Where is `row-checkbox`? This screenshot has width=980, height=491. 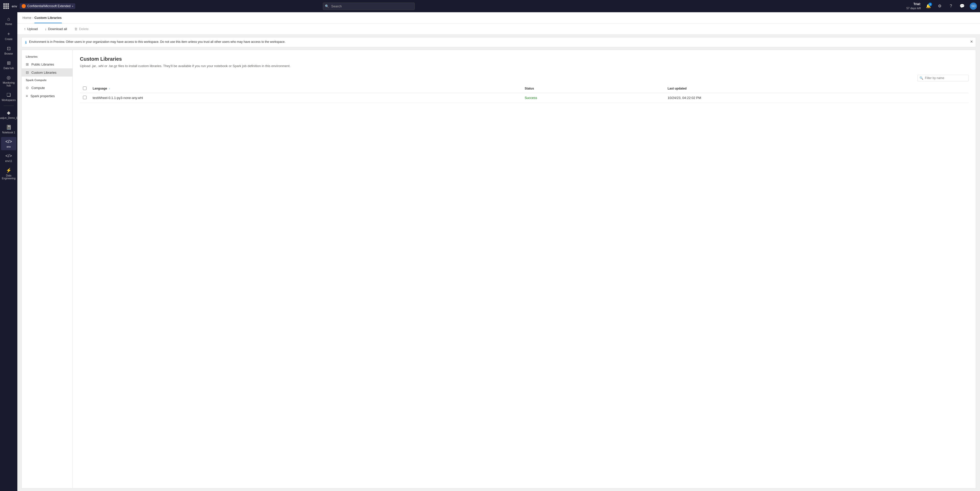
row-checkbox is located at coordinates (84, 97).